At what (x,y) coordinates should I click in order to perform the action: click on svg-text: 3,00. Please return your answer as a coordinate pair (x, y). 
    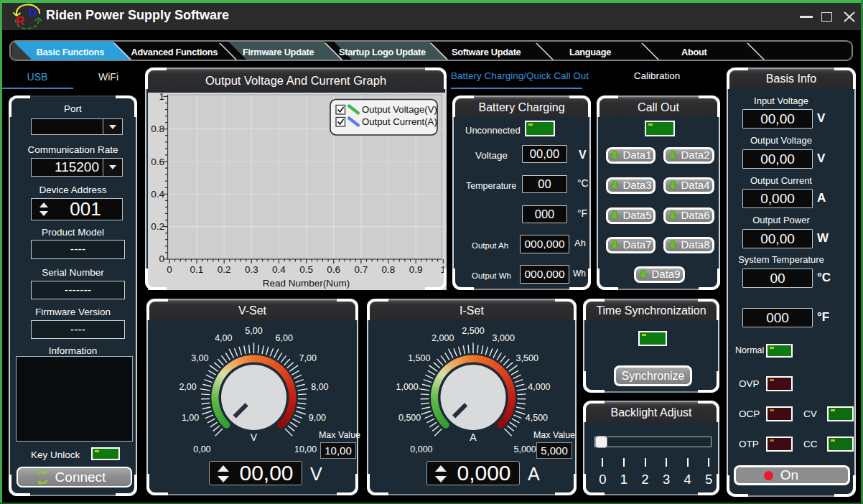
    Looking at the image, I should click on (200, 358).